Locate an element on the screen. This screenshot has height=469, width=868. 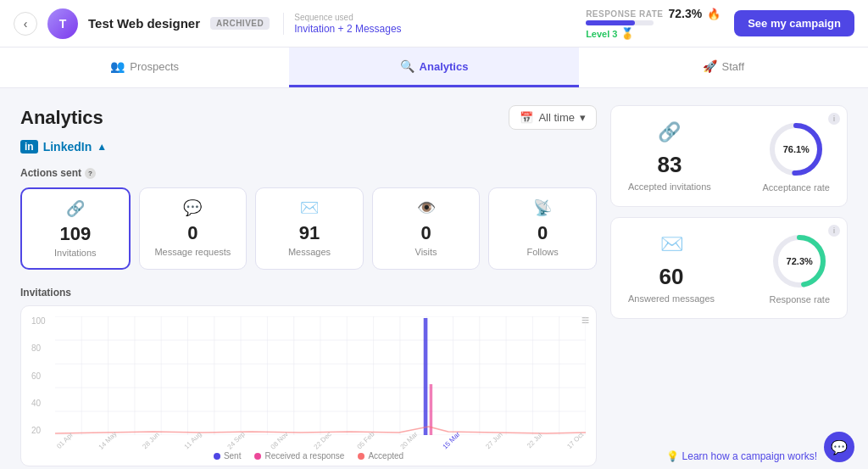
info-icon: ? is located at coordinates (90, 173).